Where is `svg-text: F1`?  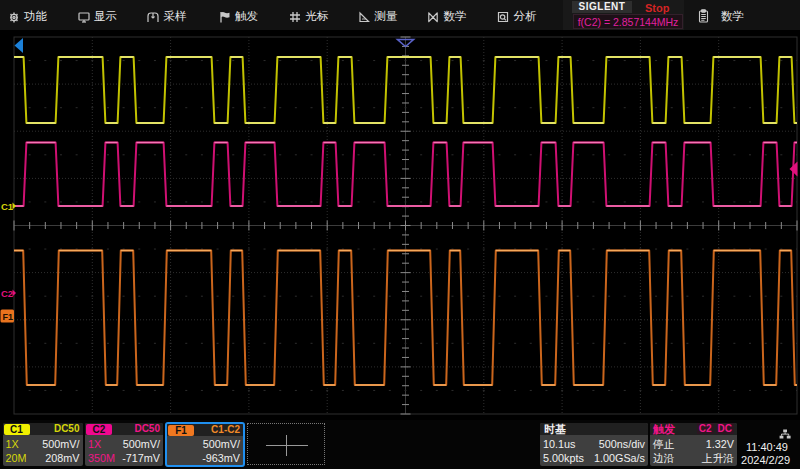 svg-text: F1 is located at coordinates (8, 317).